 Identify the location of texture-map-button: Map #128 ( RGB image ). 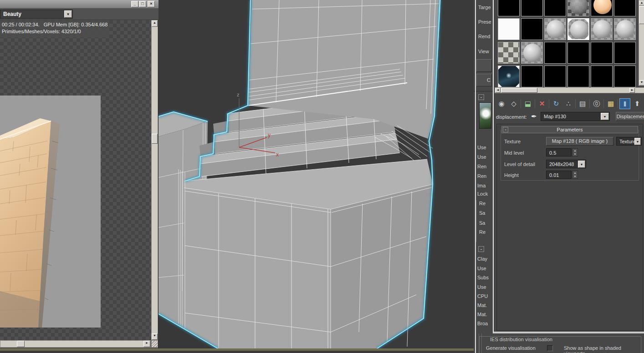
(580, 141).